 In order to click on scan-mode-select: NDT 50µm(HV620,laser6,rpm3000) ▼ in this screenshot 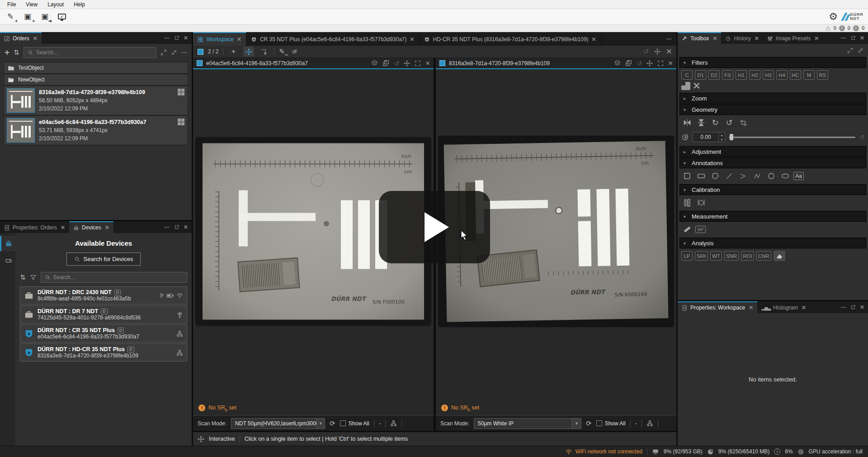, I will do `click(278, 424)`.